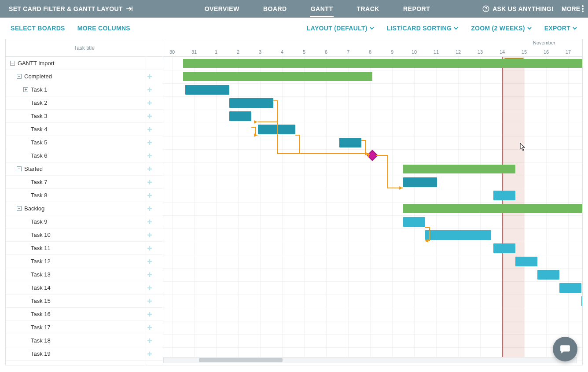  Describe the element at coordinates (85, 129) in the screenshot. I see `task-row: Task 4+` at that location.